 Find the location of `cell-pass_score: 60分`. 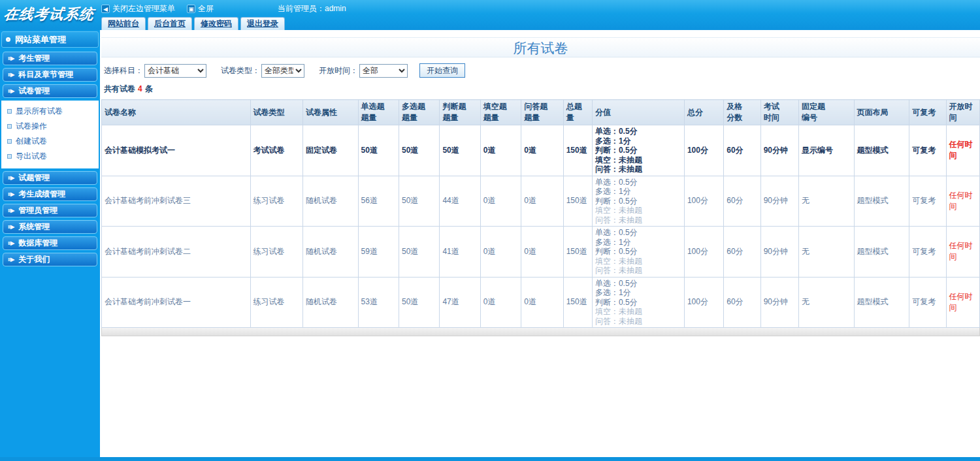

cell-pass_score: 60分 is located at coordinates (742, 201).